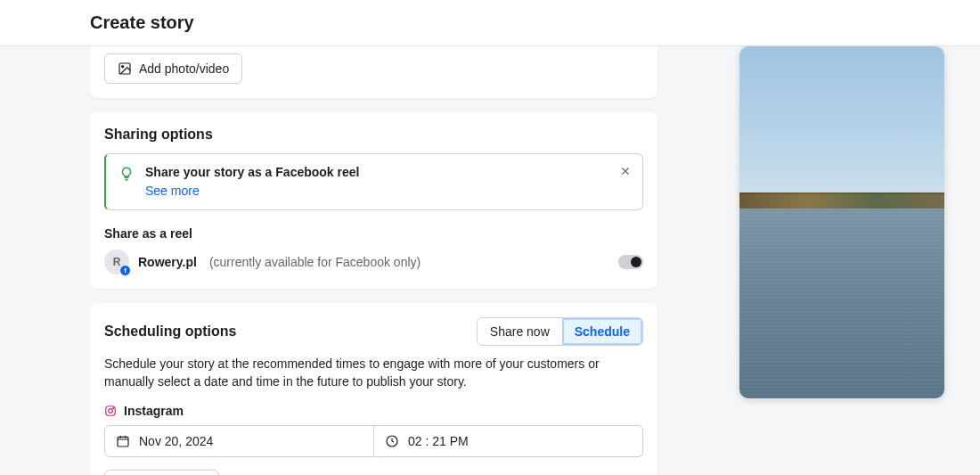  What do you see at coordinates (170, 332) in the screenshot?
I see `scheduling-title: Scheduling options` at bounding box center [170, 332].